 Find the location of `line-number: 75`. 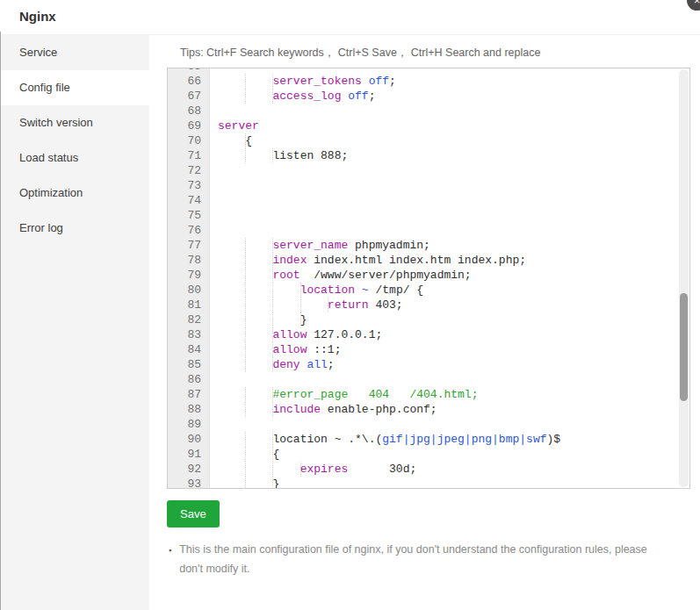

line-number: 75 is located at coordinates (189, 216).